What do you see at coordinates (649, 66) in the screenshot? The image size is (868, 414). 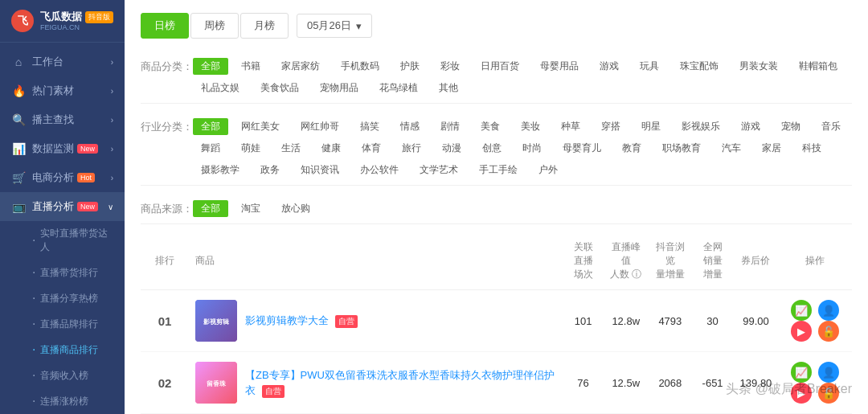 I see `filter-tag-toys: 玩具` at bounding box center [649, 66].